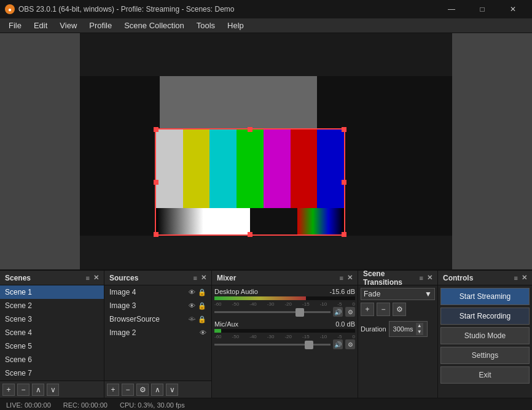 The width and height of the screenshot is (532, 410). I want to click on title-text: OBS 23.0.1 (64-bit, windows) - Profile: …, so click(127, 9).